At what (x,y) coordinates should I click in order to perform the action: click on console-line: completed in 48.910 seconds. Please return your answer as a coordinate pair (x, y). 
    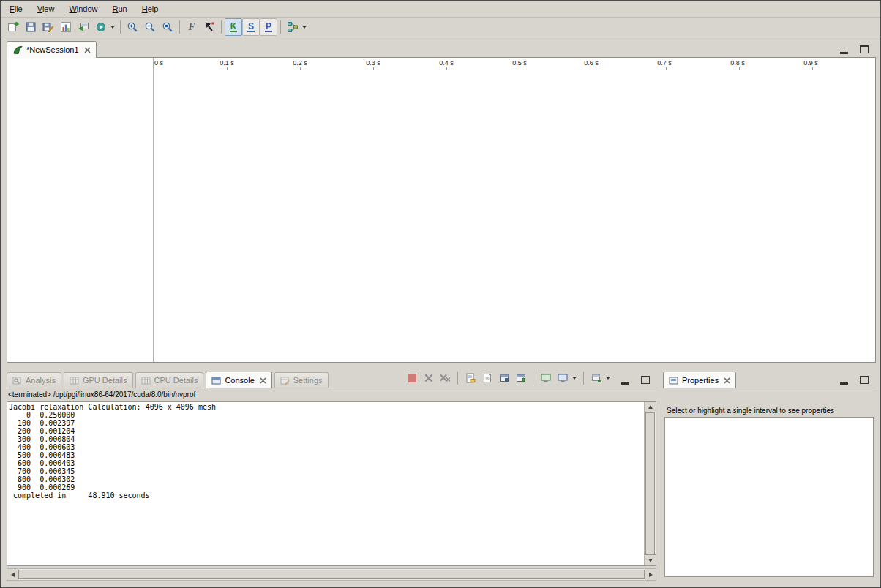
    Looking at the image, I should click on (326, 496).